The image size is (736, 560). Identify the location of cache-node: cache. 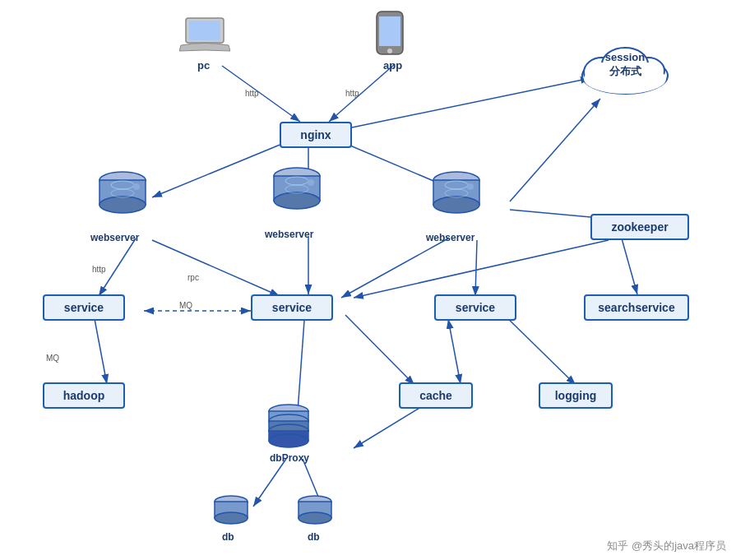
(436, 396).